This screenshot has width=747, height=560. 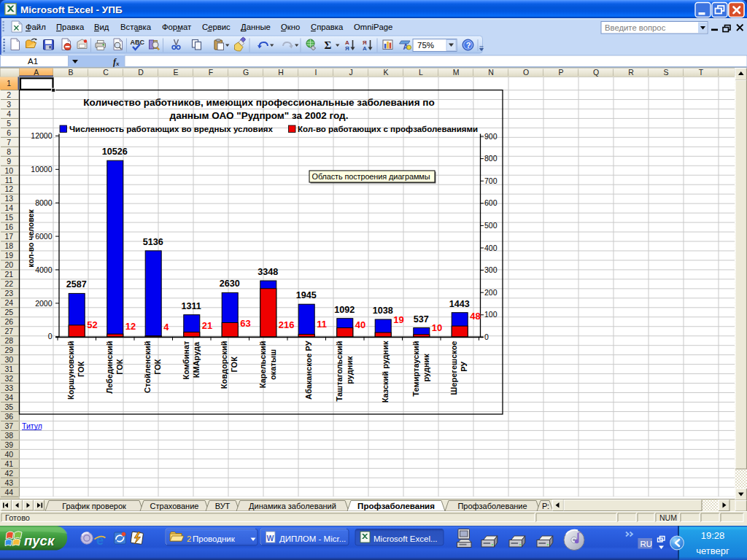 I want to click on svg-text: Комбинат, so click(x=186, y=360).